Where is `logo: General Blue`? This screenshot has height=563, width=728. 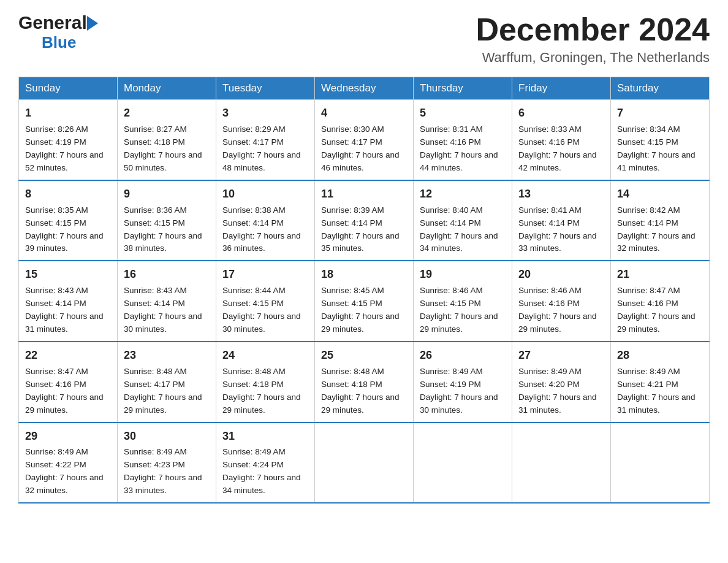
logo: General Blue is located at coordinates (58, 32).